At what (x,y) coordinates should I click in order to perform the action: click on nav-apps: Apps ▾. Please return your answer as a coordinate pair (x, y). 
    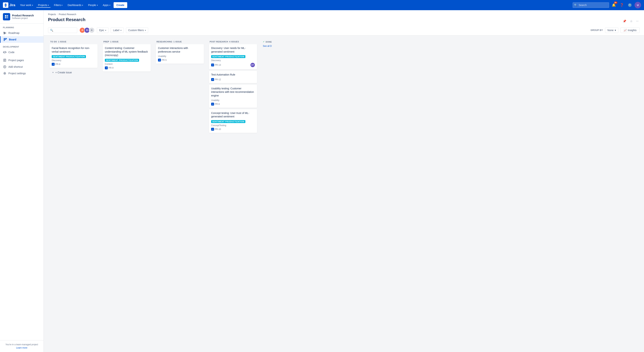
    Looking at the image, I should click on (106, 5).